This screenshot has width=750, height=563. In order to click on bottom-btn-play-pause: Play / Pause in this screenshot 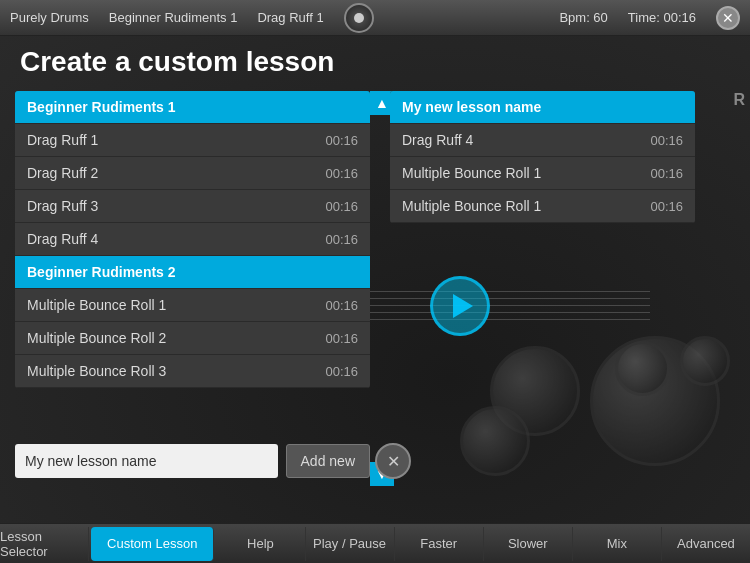, I will do `click(350, 544)`.